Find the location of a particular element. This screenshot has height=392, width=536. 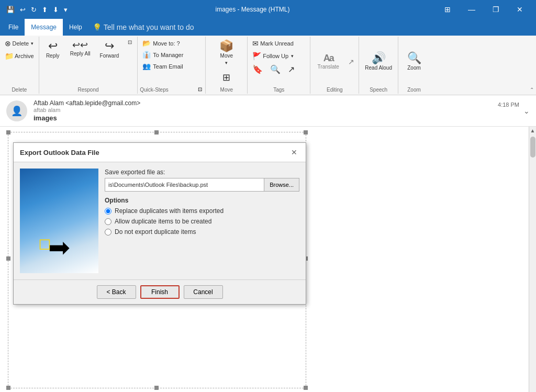

reply-icon: ↩ is located at coordinates (53, 46).